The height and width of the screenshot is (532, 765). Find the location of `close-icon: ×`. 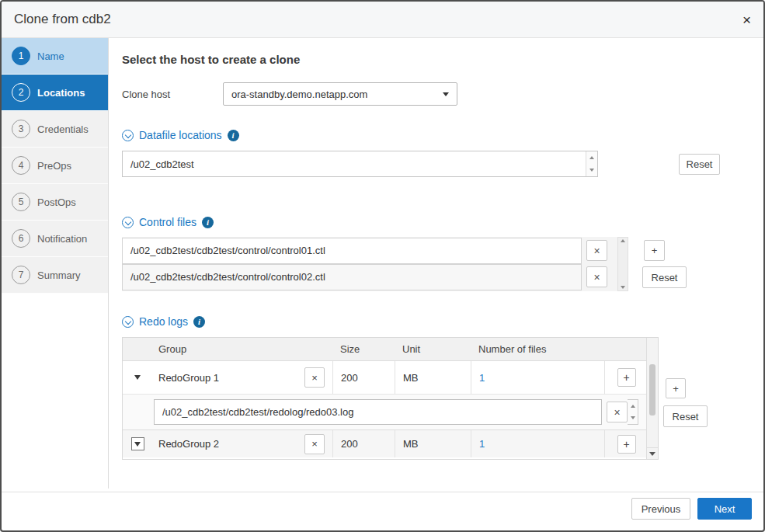

close-icon: × is located at coordinates (747, 20).